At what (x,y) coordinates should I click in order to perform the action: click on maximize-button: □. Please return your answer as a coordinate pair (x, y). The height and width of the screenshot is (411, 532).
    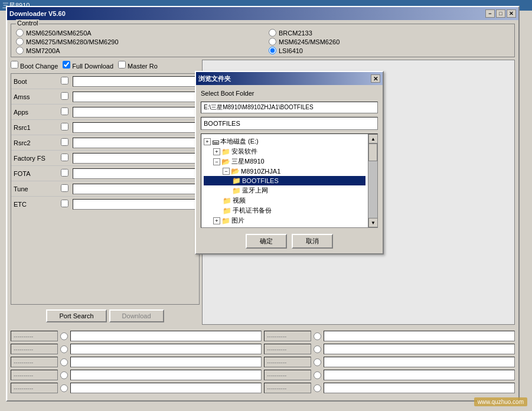
    Looking at the image, I should click on (501, 14).